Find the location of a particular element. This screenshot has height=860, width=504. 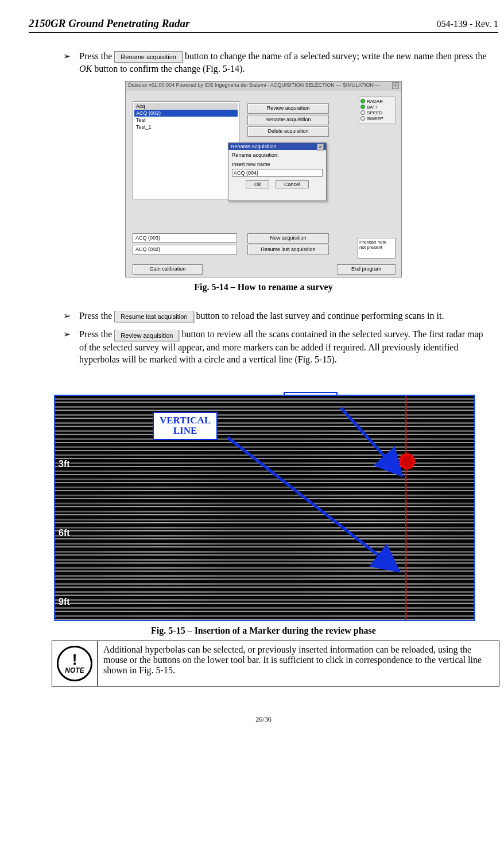

window-title-text: Detector v01.00.004 Powered by IDS Ingeg… is located at coordinates (254, 85).